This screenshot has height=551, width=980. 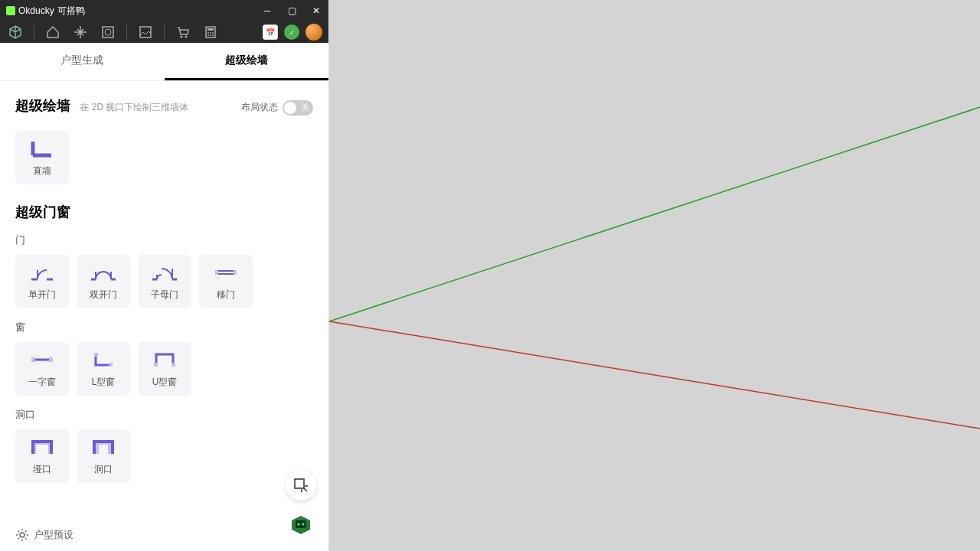 What do you see at coordinates (15, 32) in the screenshot?
I see `cube-icon` at bounding box center [15, 32].